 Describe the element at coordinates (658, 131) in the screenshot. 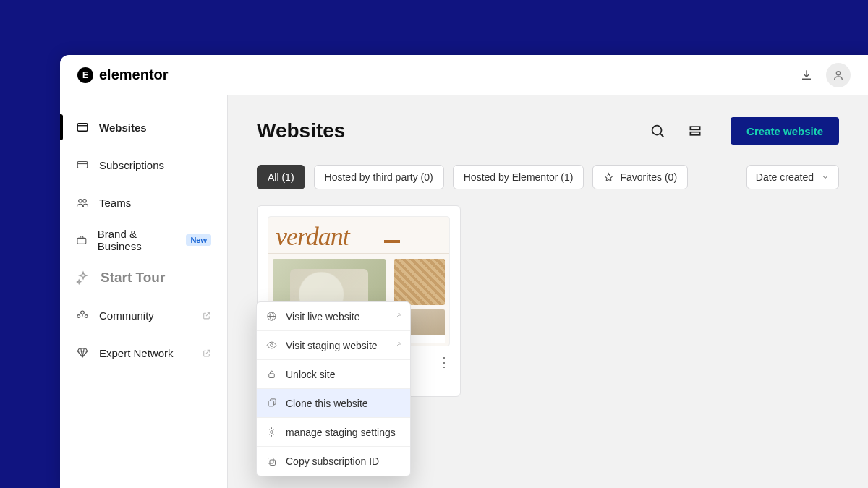

I see `search-button` at that location.